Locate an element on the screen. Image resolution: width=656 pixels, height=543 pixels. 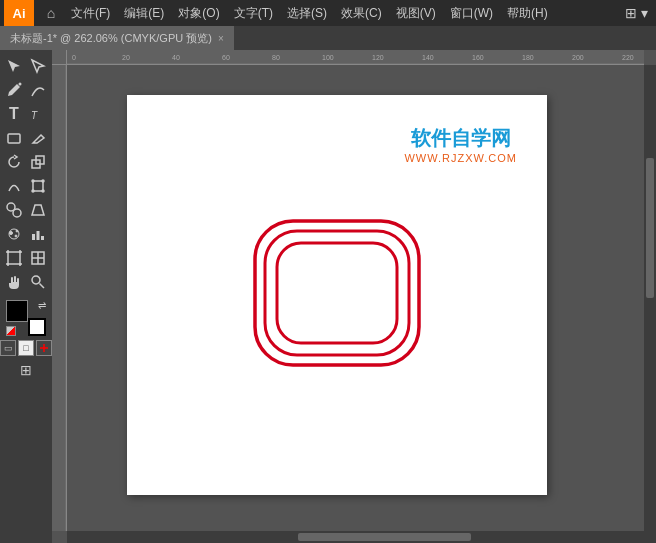
tool-row-line is located at coordinates (26, 138).